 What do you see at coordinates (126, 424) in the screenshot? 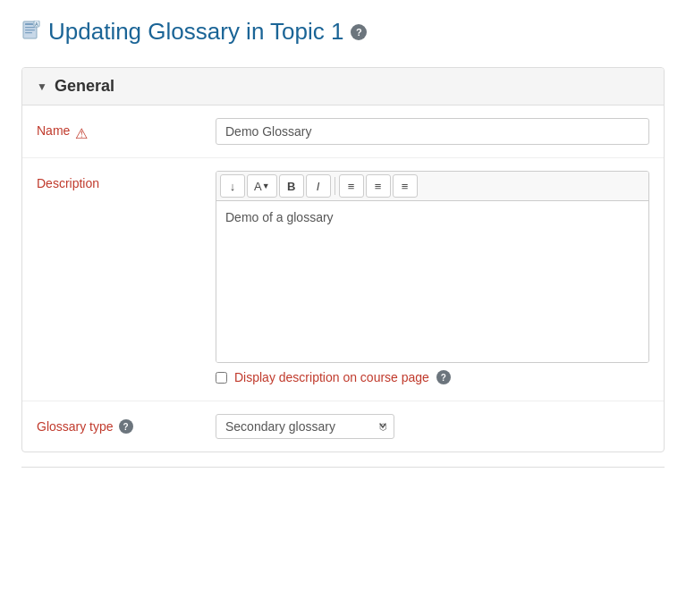
I see `glossary-type-label-col: Glossary type ?` at bounding box center [126, 424].